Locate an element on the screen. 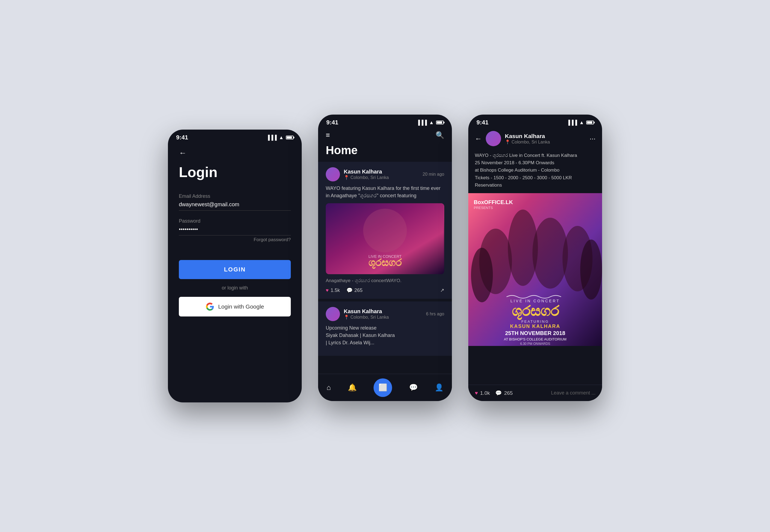 The height and width of the screenshot is (532, 770). status-icons: ▐▐▐ ▲ is located at coordinates (280, 138).